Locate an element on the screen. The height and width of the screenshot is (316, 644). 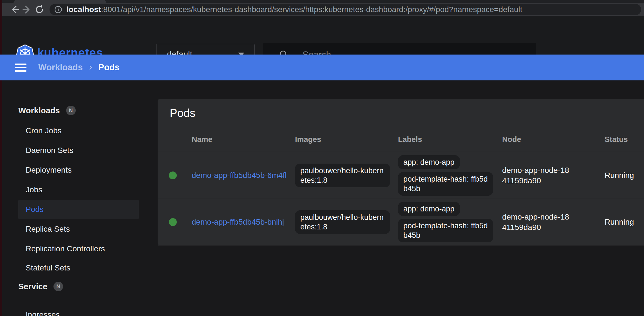
sidebar-item-jobs: Jobs is located at coordinates (79, 190).